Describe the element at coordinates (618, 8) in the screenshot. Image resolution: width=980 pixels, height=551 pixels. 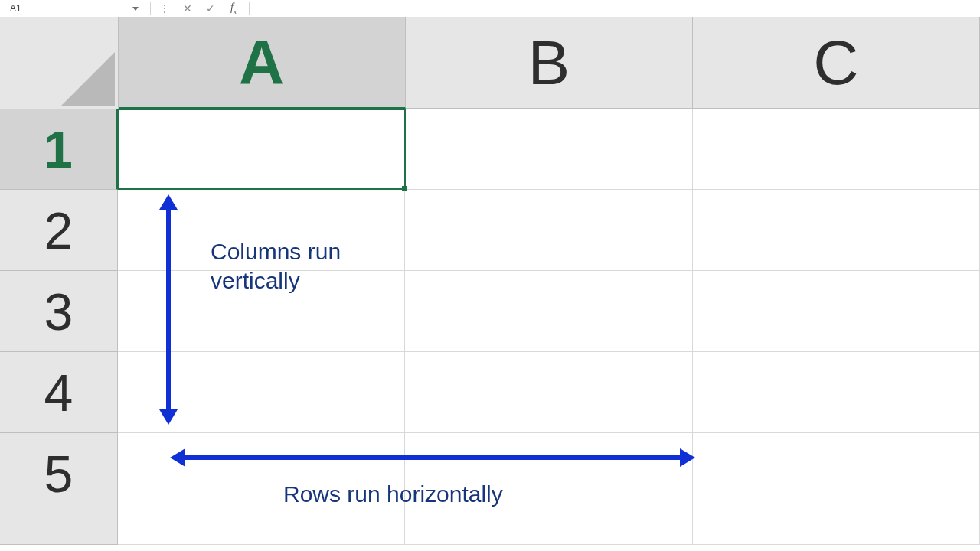
I see `formula-input` at that location.